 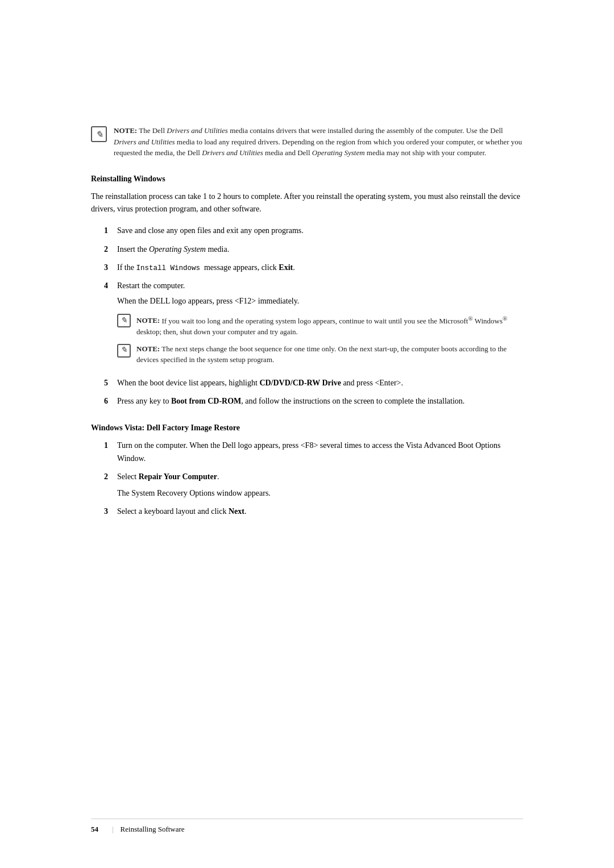 What do you see at coordinates (307, 471) in the screenshot?
I see `vista-section: Windows Vista: Dell Factory Image Restor…` at bounding box center [307, 471].